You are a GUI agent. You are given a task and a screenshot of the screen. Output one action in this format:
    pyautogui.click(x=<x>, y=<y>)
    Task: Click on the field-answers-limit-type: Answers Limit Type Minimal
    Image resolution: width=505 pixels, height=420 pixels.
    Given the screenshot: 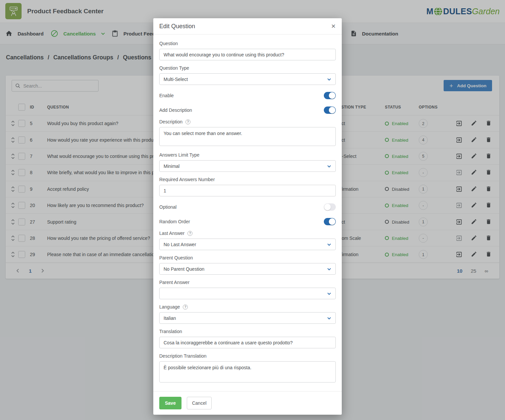 What is the action you would take?
    pyautogui.click(x=248, y=162)
    